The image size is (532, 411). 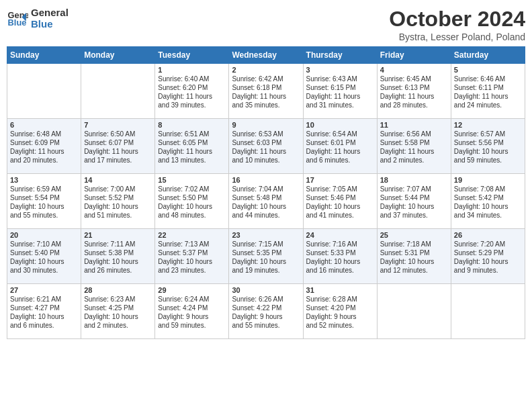 What do you see at coordinates (340, 235) in the screenshot?
I see `day-number: 24` at bounding box center [340, 235].